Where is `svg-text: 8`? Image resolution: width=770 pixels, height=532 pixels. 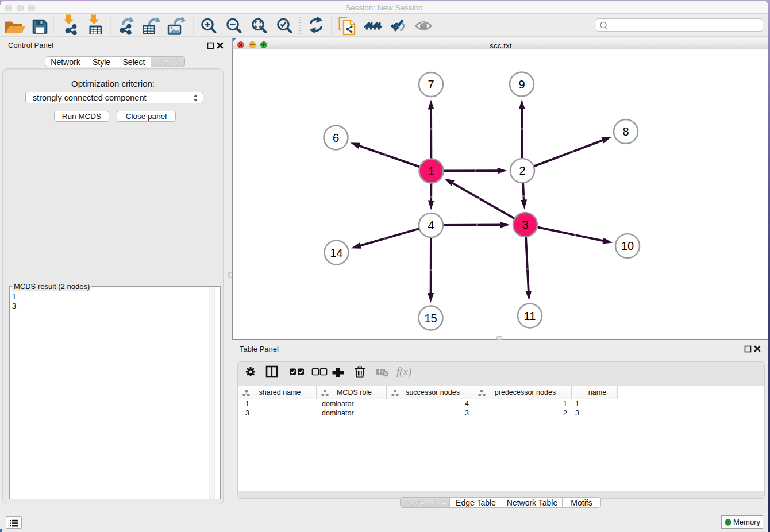 svg-text: 8 is located at coordinates (625, 132).